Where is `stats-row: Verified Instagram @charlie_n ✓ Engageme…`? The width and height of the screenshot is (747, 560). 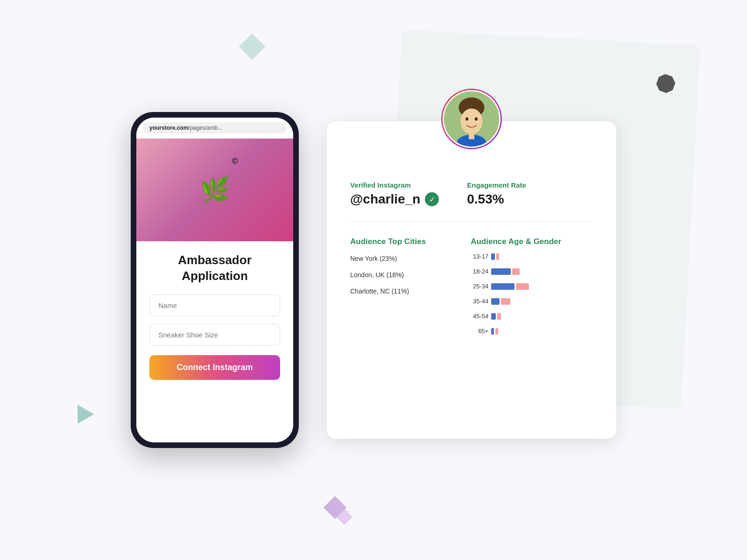 stats-row: Verified Instagram @charlie_n ✓ Engageme… is located at coordinates (472, 194).